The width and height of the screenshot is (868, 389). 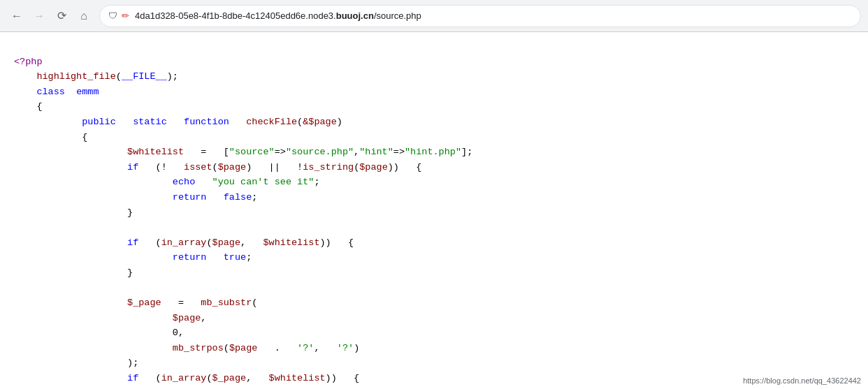 What do you see at coordinates (28, 106) in the screenshot?
I see `code-brace-open: {` at bounding box center [28, 106].